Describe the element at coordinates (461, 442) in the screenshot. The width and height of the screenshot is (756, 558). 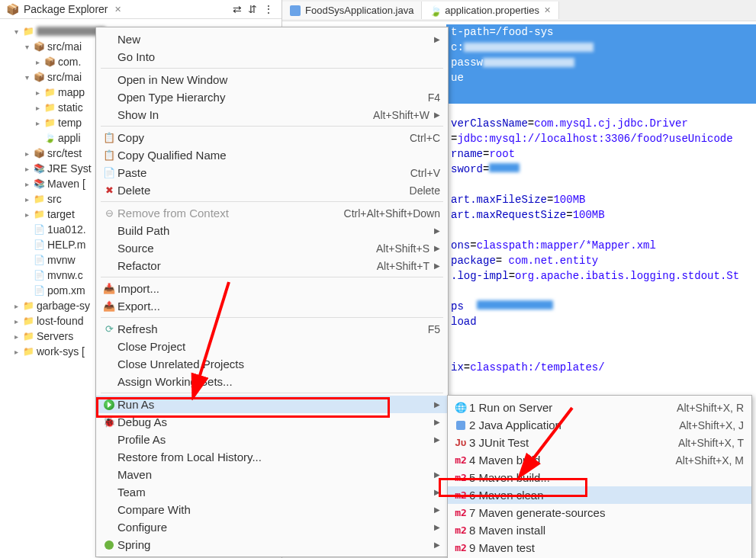
I see `junit-icon: Jυ` at that location.